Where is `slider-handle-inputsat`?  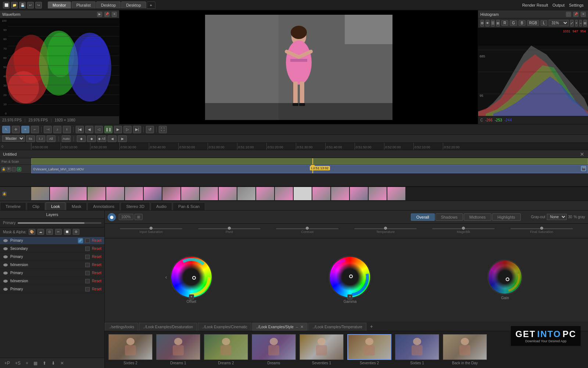
slider-handle-inputsat is located at coordinates (151, 228).